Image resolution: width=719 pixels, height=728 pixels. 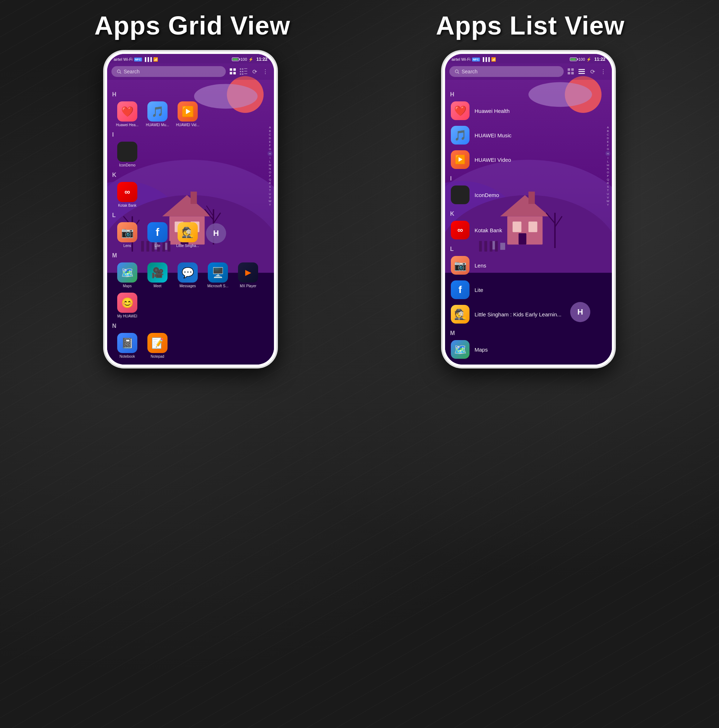 What do you see at coordinates (528, 265) in the screenshot?
I see `list-item-lens: 📷 Lens` at bounding box center [528, 265].